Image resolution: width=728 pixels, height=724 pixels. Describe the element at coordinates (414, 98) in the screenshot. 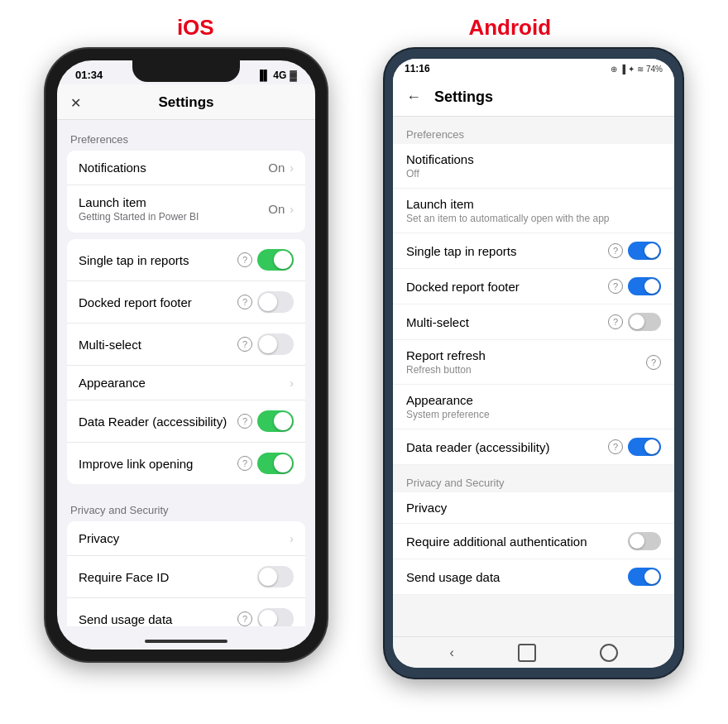

I see `android-back-button: ←` at that location.